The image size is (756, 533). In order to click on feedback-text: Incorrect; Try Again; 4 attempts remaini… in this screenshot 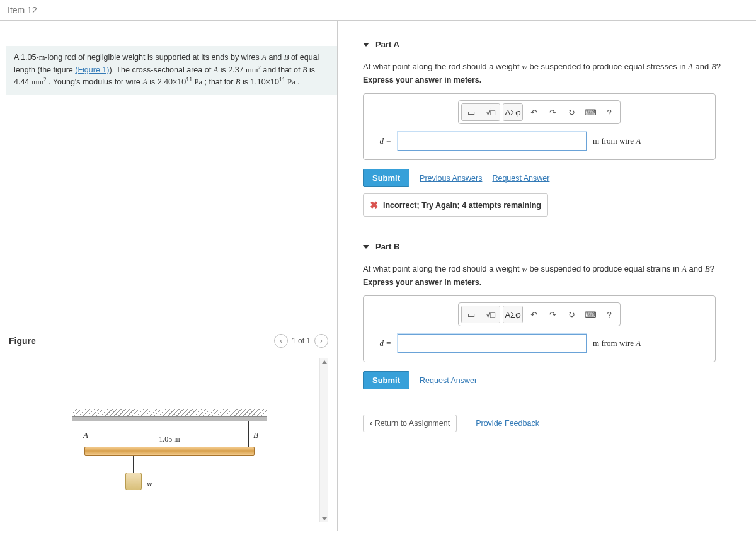, I will do `click(462, 205)`.